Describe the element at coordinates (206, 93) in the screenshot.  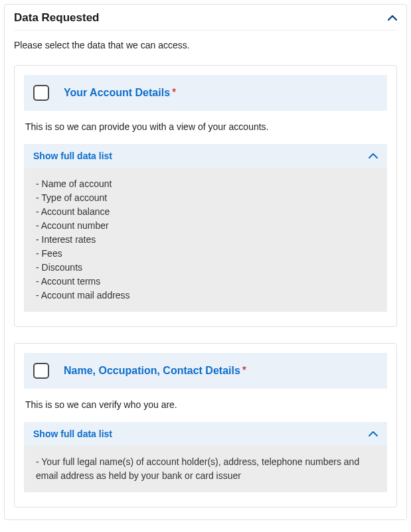
I see `cluster-header-row: Your Account Details*` at that location.